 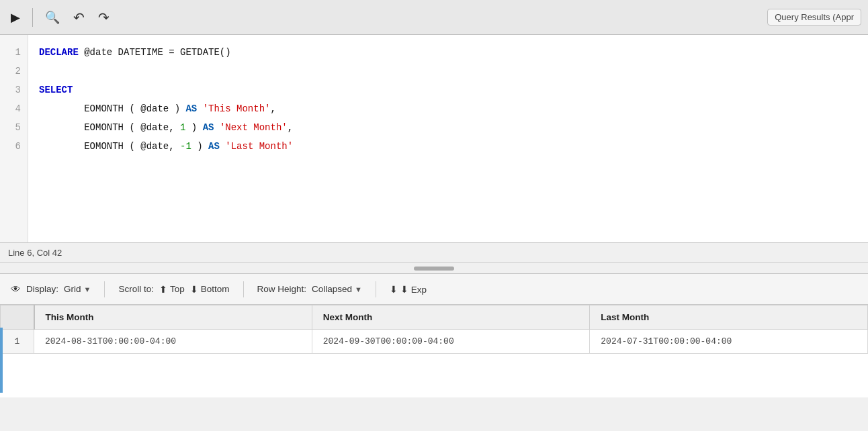 I want to click on row-height-value: Collapsed, so click(x=332, y=289).